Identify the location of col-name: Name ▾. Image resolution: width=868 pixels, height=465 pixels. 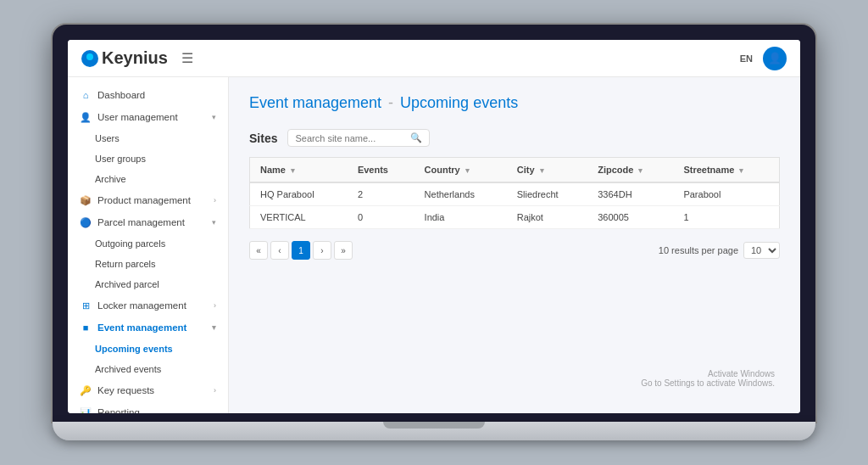
(298, 171).